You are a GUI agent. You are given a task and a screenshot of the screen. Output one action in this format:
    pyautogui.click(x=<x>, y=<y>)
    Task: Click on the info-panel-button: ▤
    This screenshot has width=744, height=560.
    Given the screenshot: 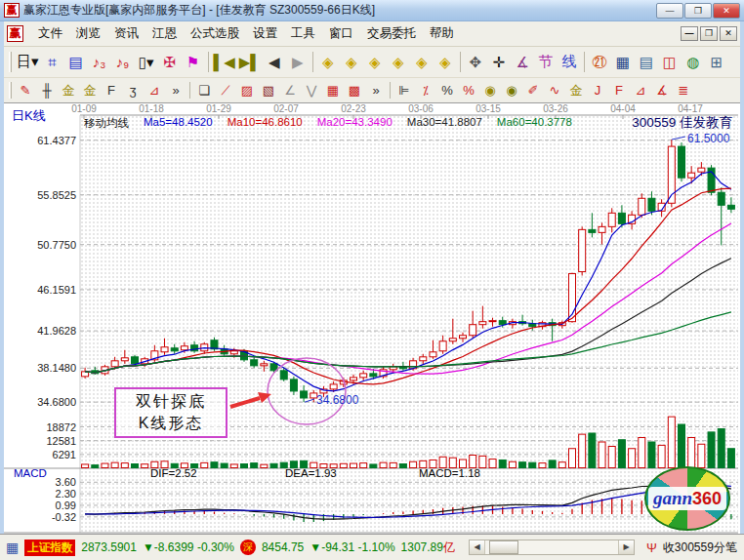 What is the action you would take?
    pyautogui.click(x=76, y=62)
    